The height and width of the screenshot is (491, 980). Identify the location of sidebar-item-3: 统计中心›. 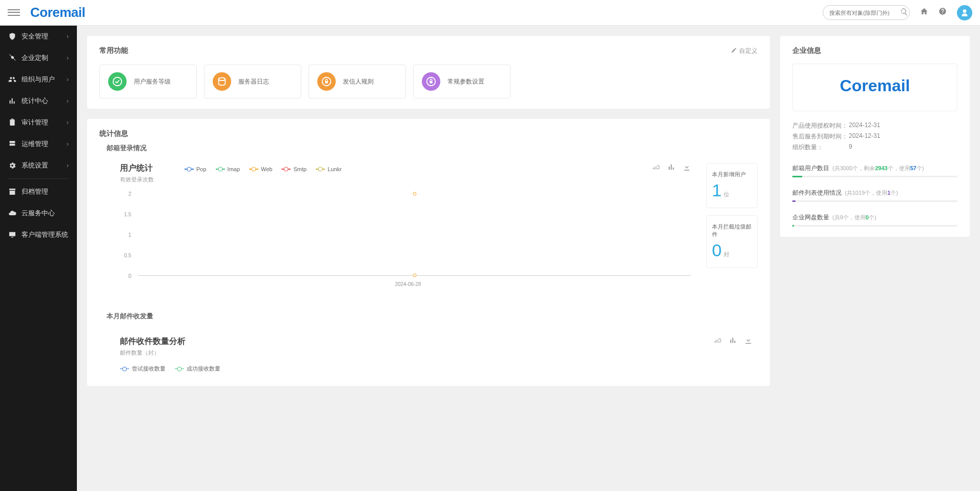
(38, 101).